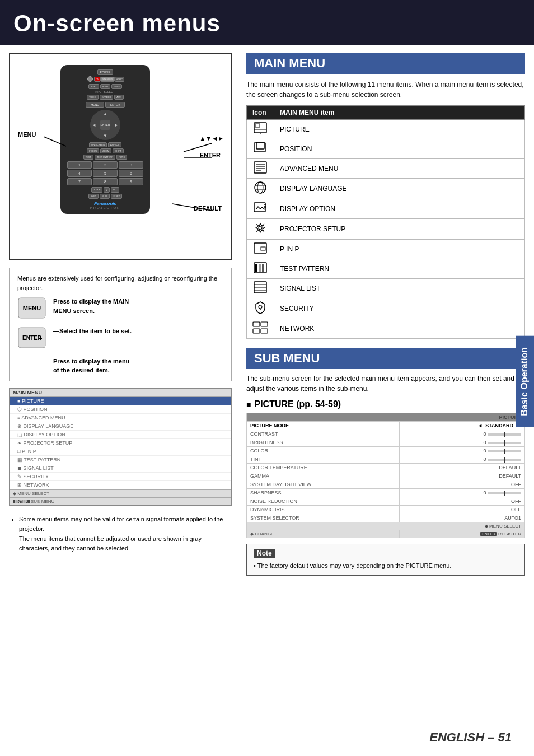  Describe the element at coordinates (32, 308) in the screenshot. I see `svg-text: MENU` at that location.